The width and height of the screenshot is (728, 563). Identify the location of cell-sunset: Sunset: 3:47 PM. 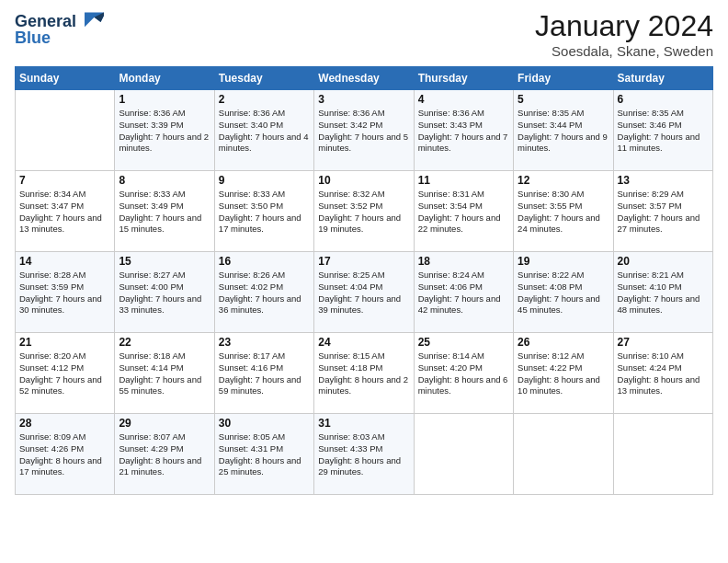
(51, 206).